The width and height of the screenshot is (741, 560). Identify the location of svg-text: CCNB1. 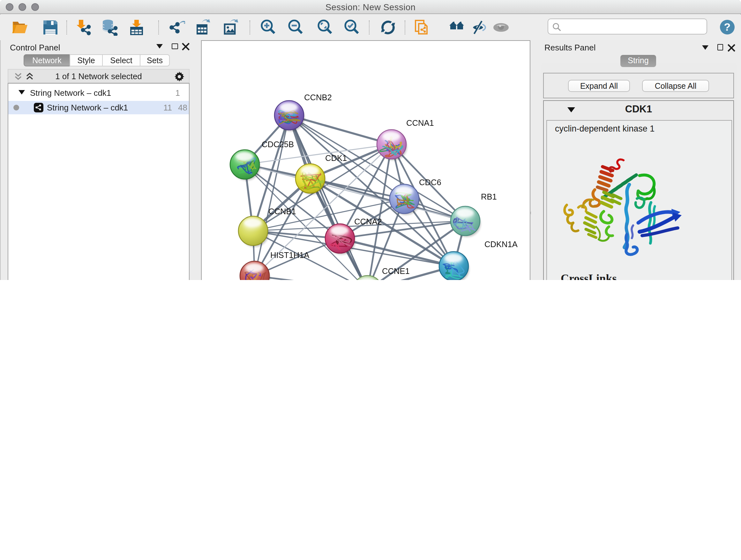
(282, 211).